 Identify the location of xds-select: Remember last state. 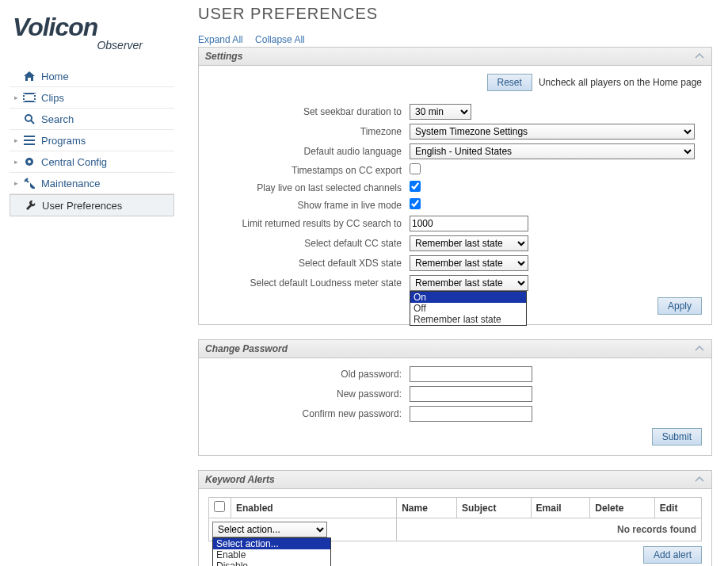
(469, 263).